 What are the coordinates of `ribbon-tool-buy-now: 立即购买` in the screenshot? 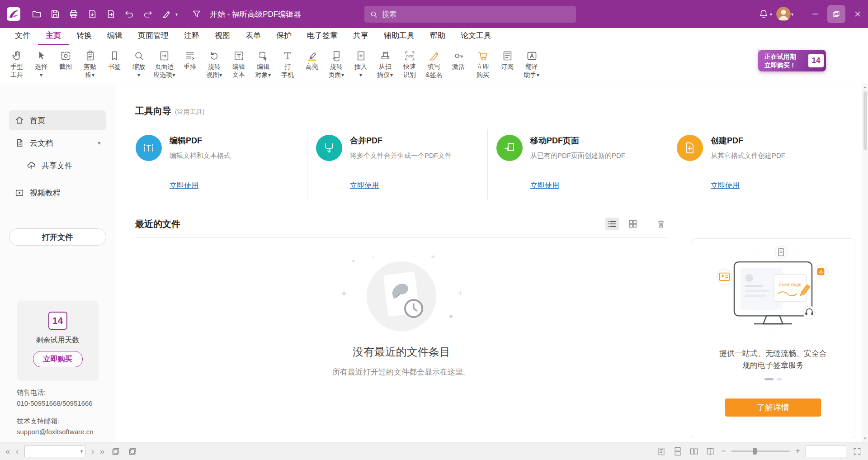 It's located at (483, 64).